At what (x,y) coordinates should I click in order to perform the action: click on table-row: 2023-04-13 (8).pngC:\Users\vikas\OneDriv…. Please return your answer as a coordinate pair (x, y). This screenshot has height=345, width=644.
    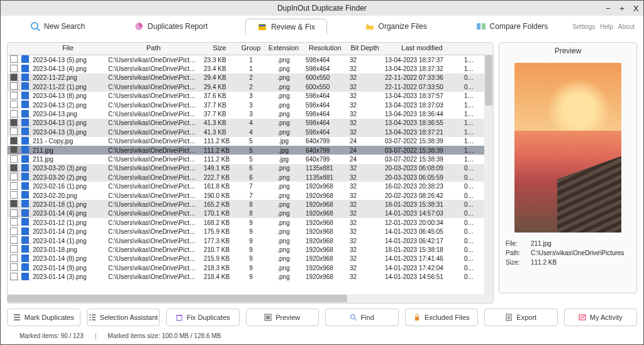
    Looking at the image, I should click on (250, 96).